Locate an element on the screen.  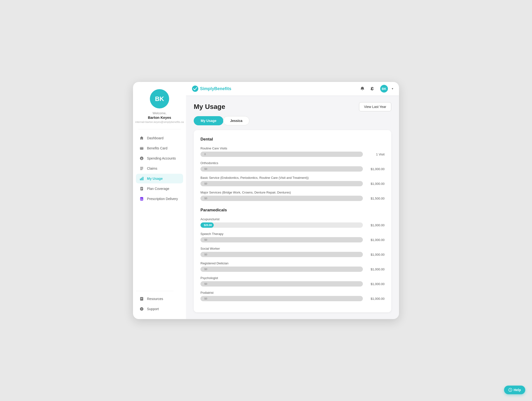
usage-item-label: Acupuncturist is located at coordinates (293, 219).